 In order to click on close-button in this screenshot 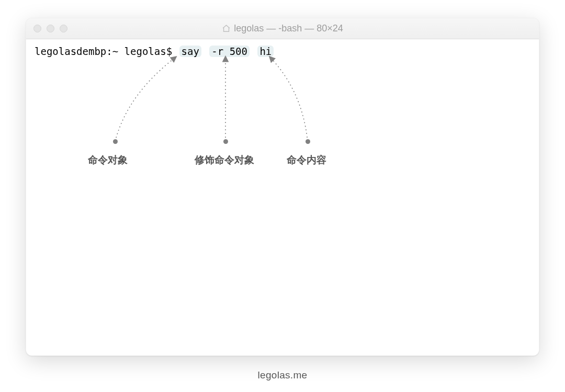, I will do `click(38, 28)`.